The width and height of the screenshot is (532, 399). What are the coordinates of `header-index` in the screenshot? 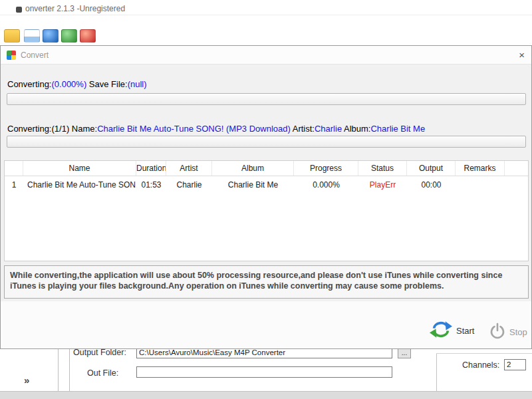 It's located at (14, 168).